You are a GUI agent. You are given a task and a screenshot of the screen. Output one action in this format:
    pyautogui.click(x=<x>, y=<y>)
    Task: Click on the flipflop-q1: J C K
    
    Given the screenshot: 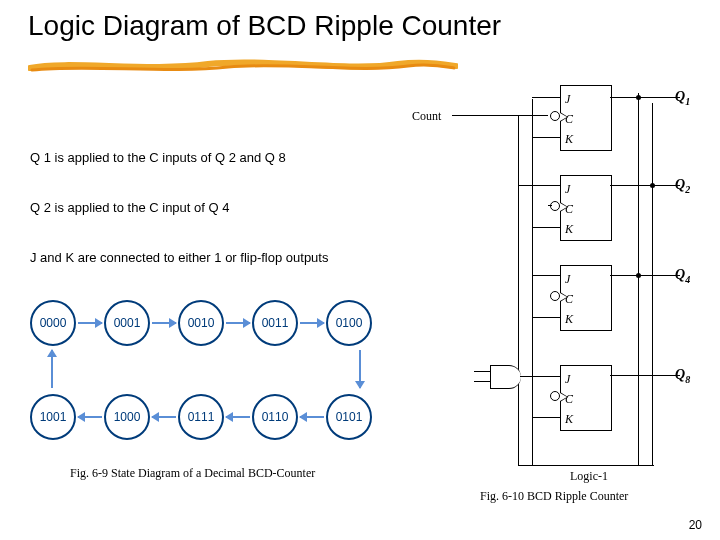 What is the action you would take?
    pyautogui.click(x=586, y=118)
    